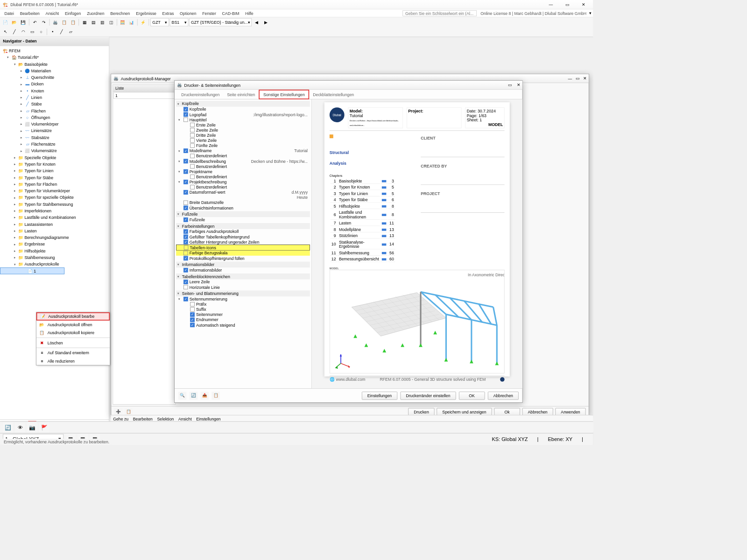 The width and height of the screenshot is (747, 560). Describe the element at coordinates (52, 13) in the screenshot. I see `menu-ansicht: Ansicht` at that location.